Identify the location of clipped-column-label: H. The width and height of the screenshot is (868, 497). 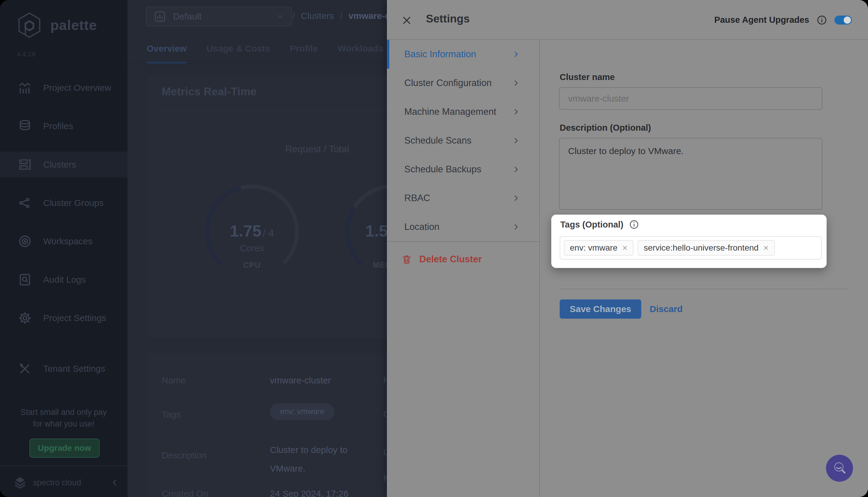
(385, 380).